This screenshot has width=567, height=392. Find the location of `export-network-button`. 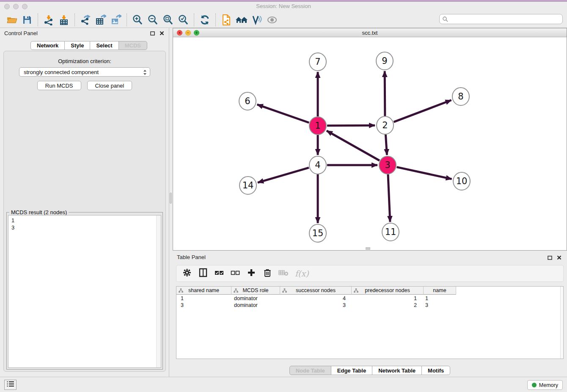

export-network-button is located at coordinates (85, 20).